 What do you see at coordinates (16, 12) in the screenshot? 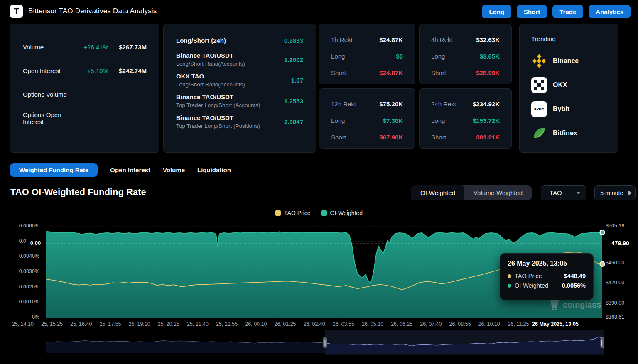
I see `logo-glyph: T` at bounding box center [16, 12].